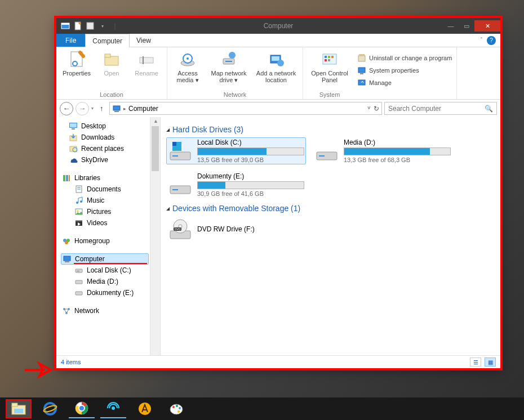 The image size is (524, 420). Describe the element at coordinates (110, 282) in the screenshot. I see `nav-drive-d: Media (D:)` at that location.